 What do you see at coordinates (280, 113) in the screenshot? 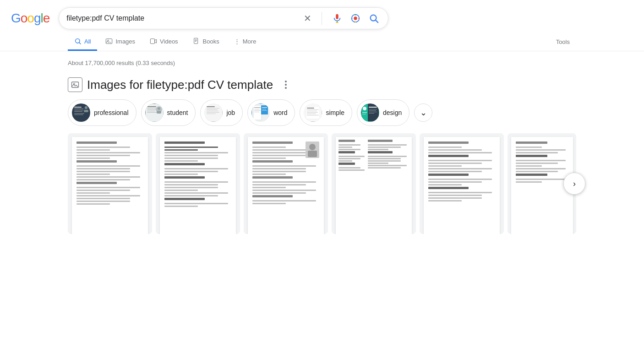
I see `chip-word-label: word` at bounding box center [280, 113].